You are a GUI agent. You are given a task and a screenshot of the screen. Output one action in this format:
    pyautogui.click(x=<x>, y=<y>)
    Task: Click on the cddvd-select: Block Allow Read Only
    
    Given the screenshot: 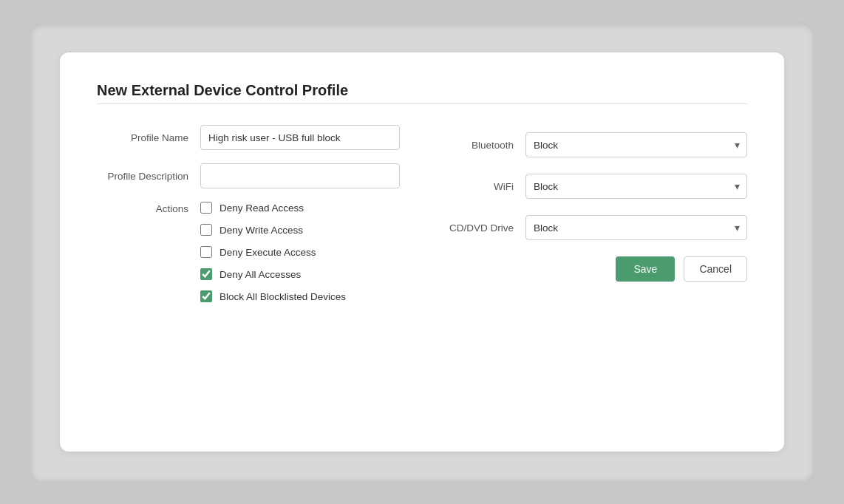 What is the action you would take?
    pyautogui.click(x=636, y=228)
    